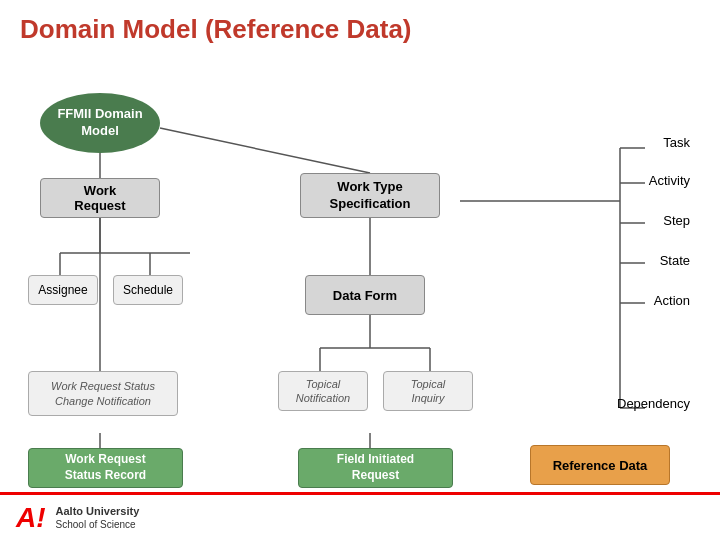 The height and width of the screenshot is (540, 720). Describe the element at coordinates (360, 516) in the screenshot. I see `bottom-bar: A! Aalto University School of Science` at that location.